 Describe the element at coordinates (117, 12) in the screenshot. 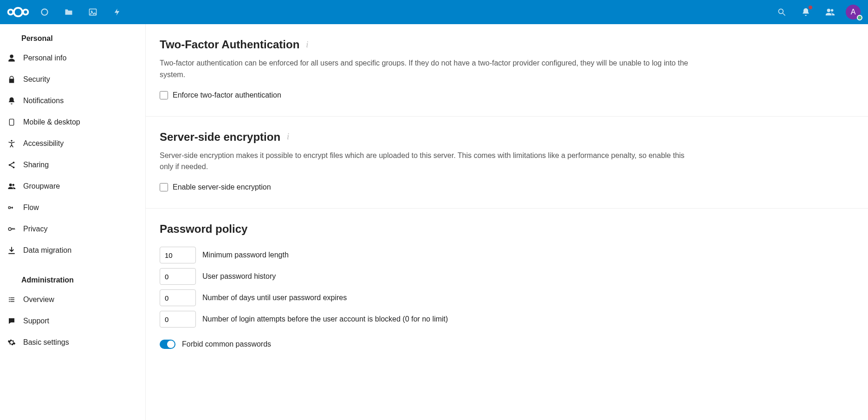

I see `activity-app-icon` at that location.